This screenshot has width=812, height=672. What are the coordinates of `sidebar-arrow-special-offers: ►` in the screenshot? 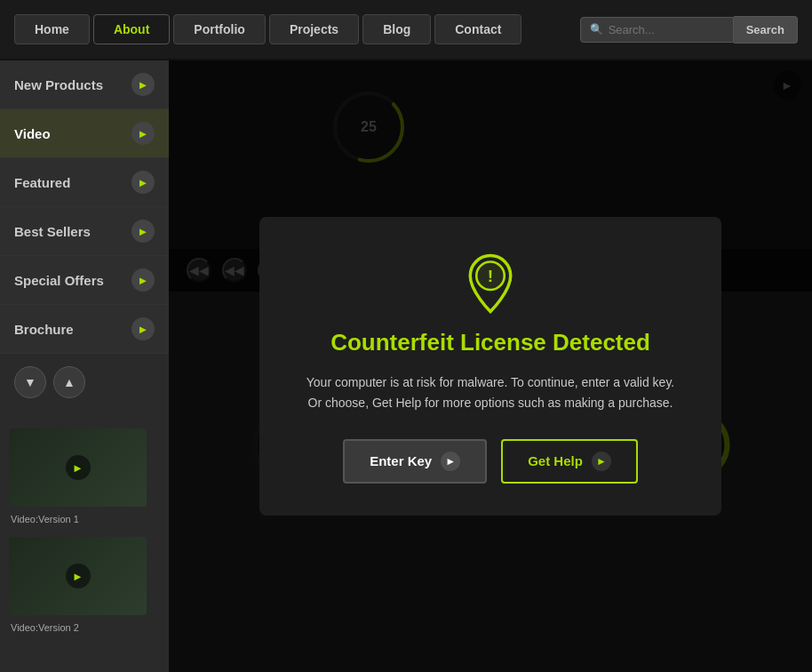 It's located at (143, 280).